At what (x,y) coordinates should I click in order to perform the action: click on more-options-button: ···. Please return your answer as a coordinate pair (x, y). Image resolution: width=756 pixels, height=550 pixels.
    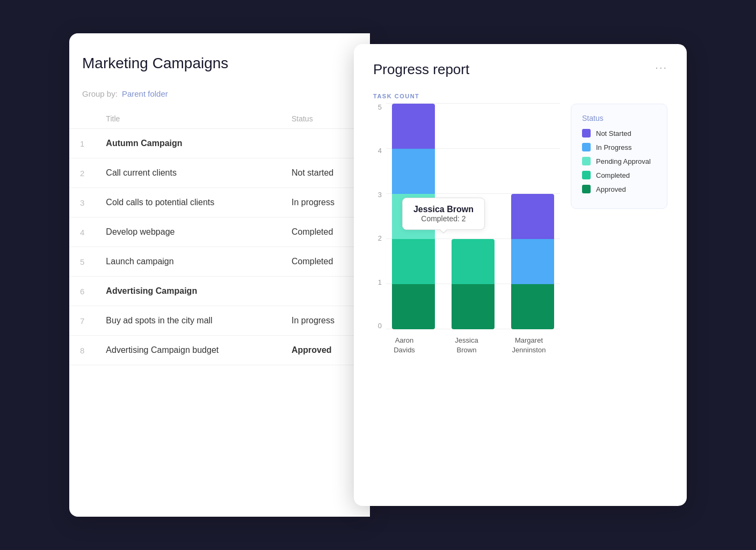
    Looking at the image, I should click on (662, 68).